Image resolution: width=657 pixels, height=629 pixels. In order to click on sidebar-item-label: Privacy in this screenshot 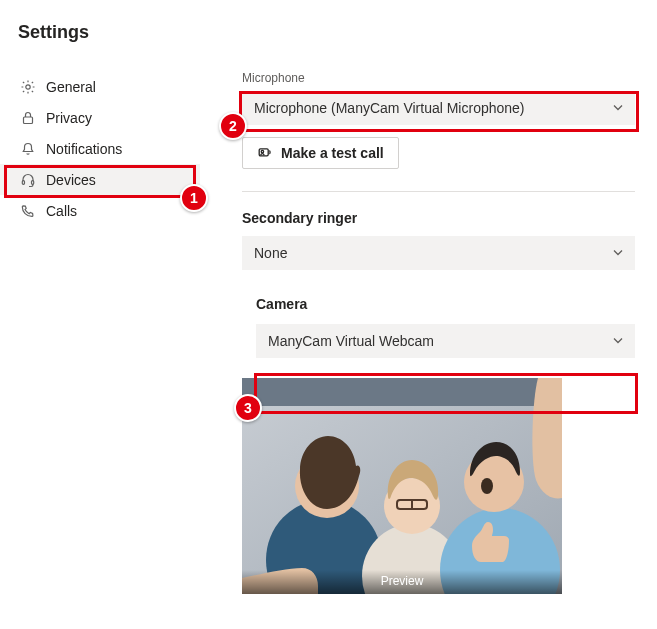, I will do `click(69, 118)`.